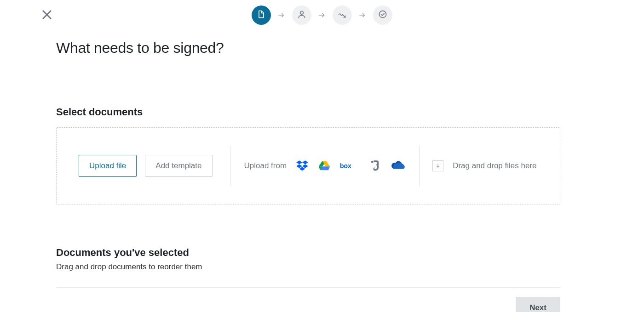 This screenshot has width=644, height=312. I want to click on selected-documents-subtitle: Drag and drop documents to reorder them, so click(308, 267).